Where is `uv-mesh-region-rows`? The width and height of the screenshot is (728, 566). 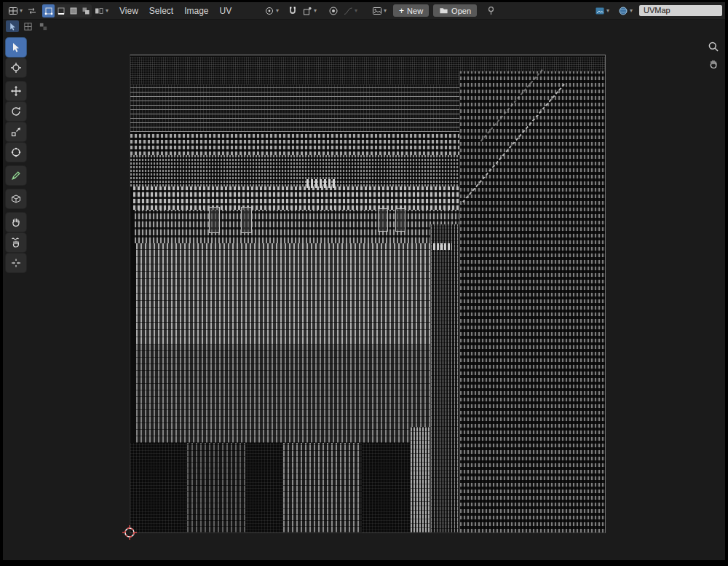
uv-mesh-region-rows is located at coordinates (300, 108).